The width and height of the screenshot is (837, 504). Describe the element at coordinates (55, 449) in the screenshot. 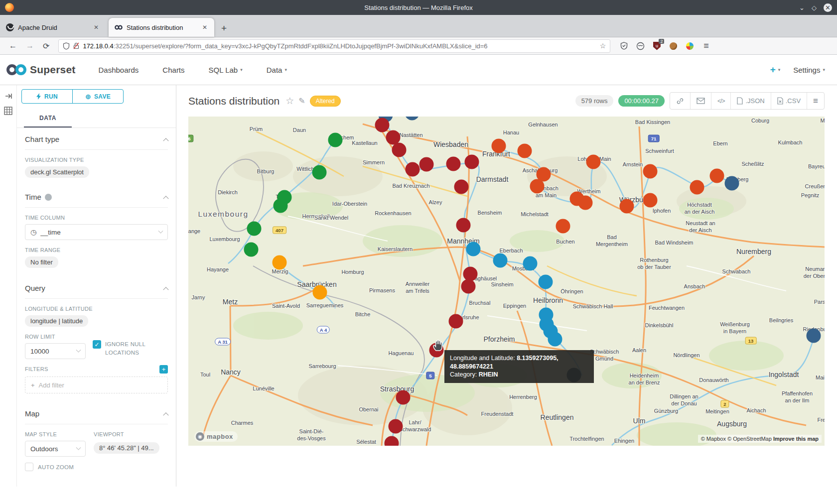

I see `map-style-select: Outdoors` at that location.